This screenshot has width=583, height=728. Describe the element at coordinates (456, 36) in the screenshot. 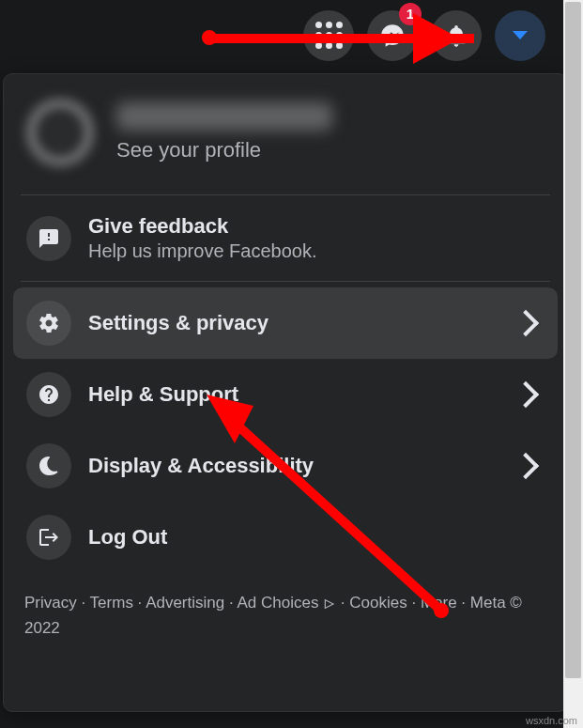

I see `notifications-button` at that location.